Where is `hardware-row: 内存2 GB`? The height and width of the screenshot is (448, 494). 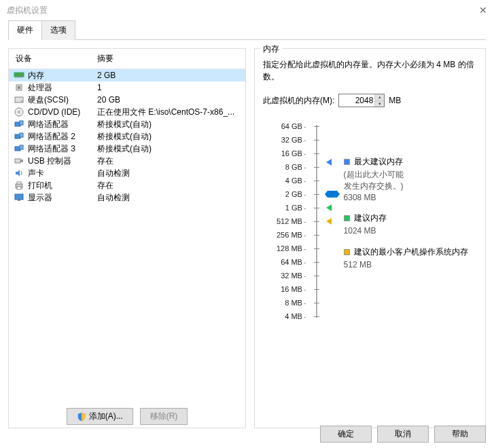
hardware-row: 内存2 GB is located at coordinates (127, 75).